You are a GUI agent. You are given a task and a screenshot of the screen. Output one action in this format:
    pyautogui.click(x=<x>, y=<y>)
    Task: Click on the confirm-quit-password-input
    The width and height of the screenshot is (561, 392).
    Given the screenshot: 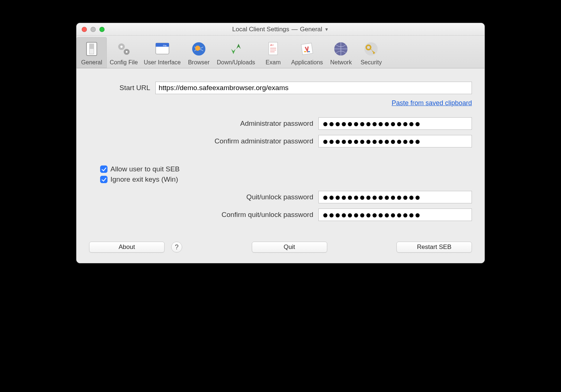 What is the action you would take?
    pyautogui.click(x=395, y=215)
    